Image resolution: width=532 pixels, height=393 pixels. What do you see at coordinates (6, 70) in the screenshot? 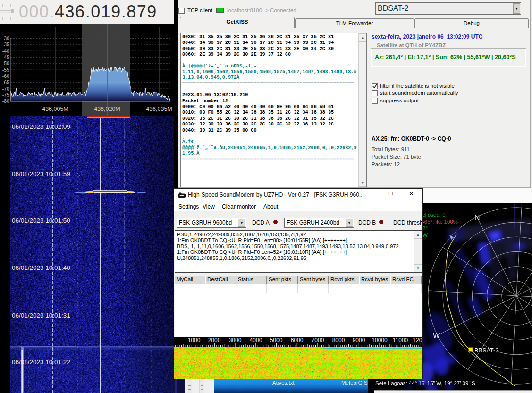
I see `svg-text: -55` at bounding box center [6, 70].